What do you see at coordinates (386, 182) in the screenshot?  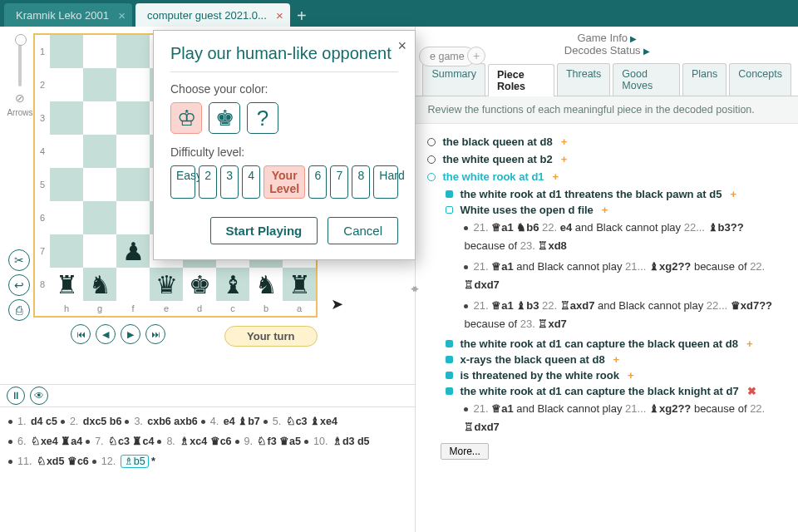 I see `difficulty-option-8: Hard` at bounding box center [386, 182].